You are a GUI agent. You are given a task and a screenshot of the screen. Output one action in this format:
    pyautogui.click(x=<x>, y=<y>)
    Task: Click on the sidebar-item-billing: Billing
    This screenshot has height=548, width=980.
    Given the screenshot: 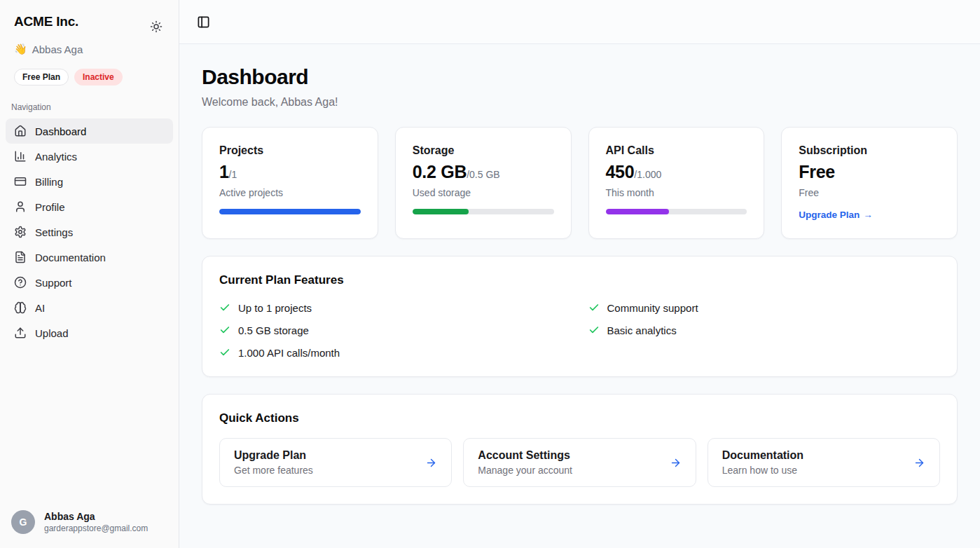 What is the action you would take?
    pyautogui.click(x=90, y=181)
    